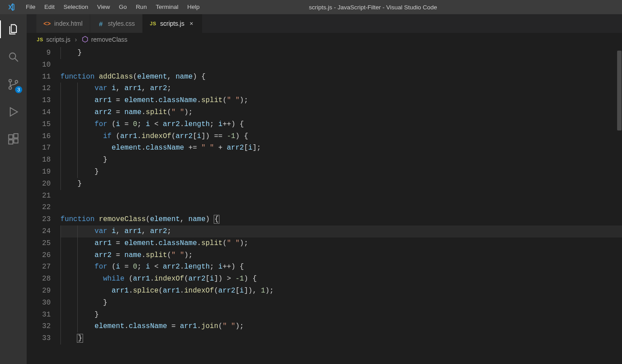  I want to click on tab-bar: <> index.html # styles.css JS scripts.js…, so click(324, 24).